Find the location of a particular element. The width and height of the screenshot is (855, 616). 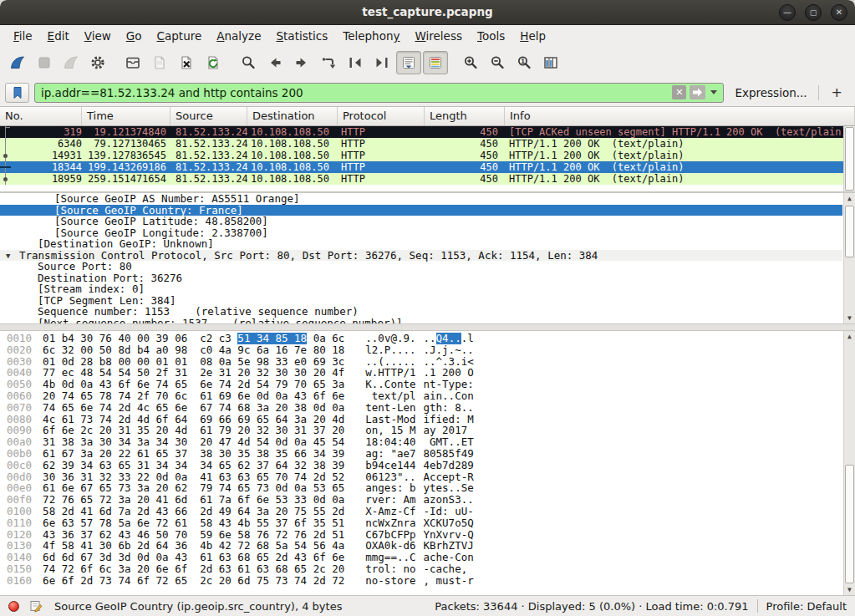

packet-row: 14931139.12783654581.52.133.2410.108.108… is located at coordinates (422, 155).